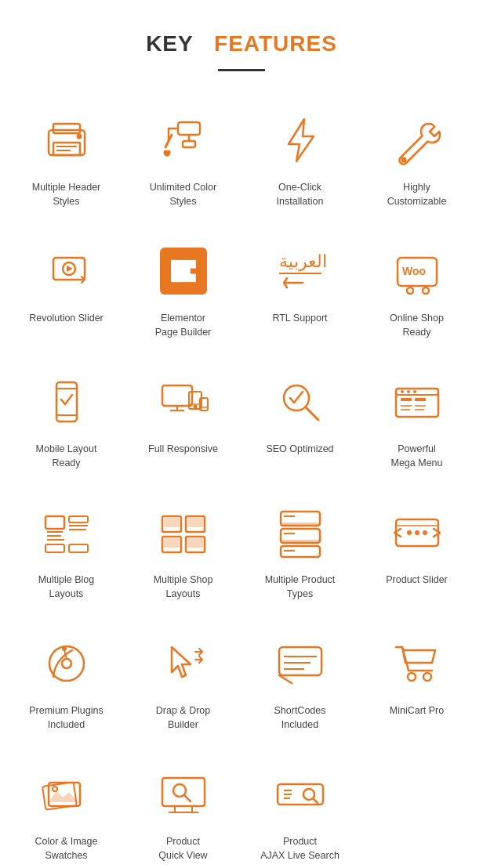 This screenshot has width=483, height=868. What do you see at coordinates (183, 291) in the screenshot?
I see `feature-elementor-page-builder: ElementorPage Builder` at bounding box center [183, 291].